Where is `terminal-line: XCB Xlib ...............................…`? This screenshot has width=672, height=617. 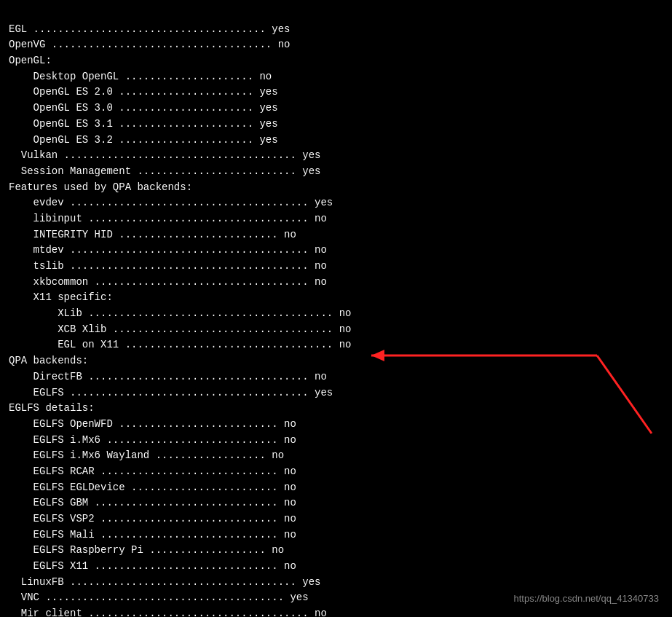 terminal-line: XCB Xlib ...............................… is located at coordinates (336, 330).